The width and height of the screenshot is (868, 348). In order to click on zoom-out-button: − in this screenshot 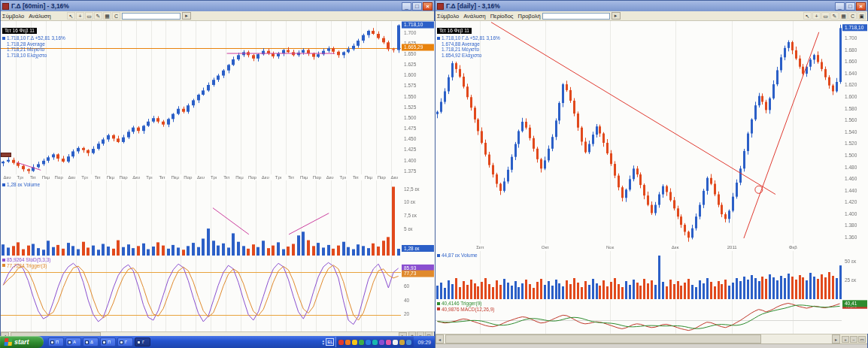, I will do `click(854, 340)`.